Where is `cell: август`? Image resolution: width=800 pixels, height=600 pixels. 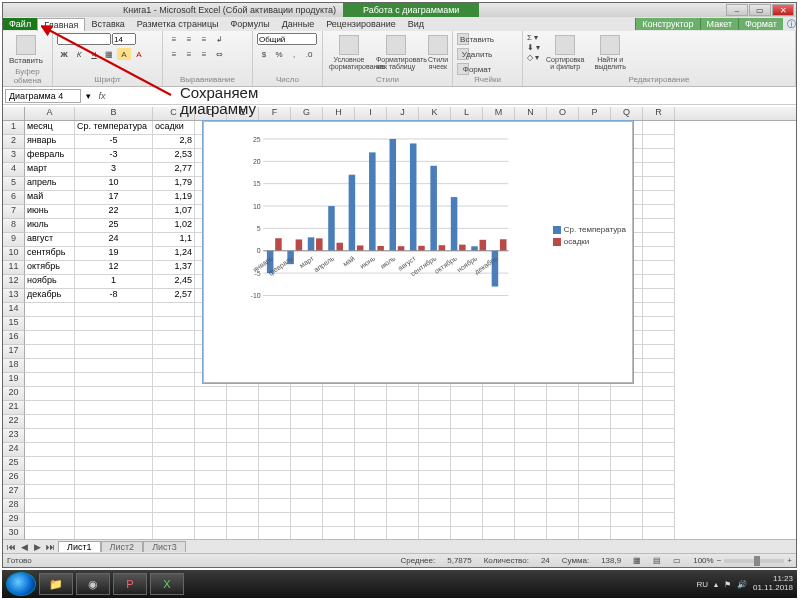 cell: август is located at coordinates (50, 240).